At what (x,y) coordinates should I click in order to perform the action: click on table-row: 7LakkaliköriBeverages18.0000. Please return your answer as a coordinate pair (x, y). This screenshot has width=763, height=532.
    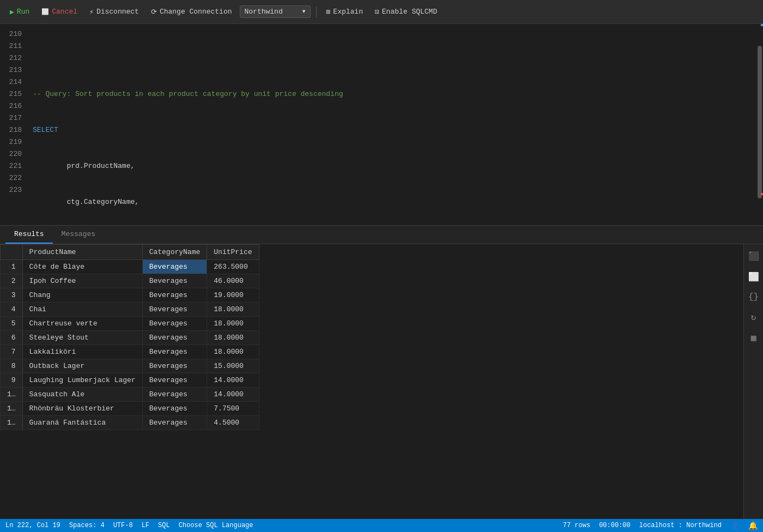
    Looking at the image, I should click on (130, 352).